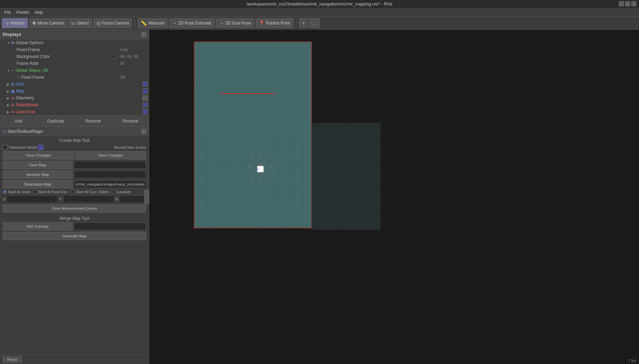 The image size is (639, 364). I want to click on radio-start-at-pose: Start At Pose Est., so click(50, 192).